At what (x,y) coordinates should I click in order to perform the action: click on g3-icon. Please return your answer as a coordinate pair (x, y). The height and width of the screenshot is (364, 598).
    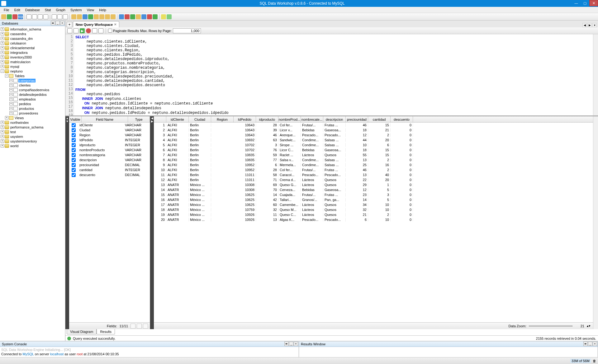
    Looking at the image, I should click on (133, 17).